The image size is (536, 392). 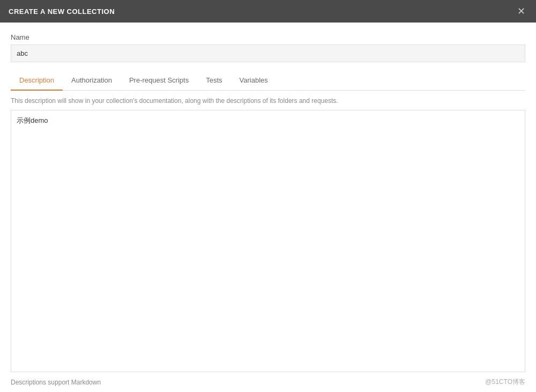 What do you see at coordinates (268, 38) in the screenshot?
I see `name-label: Name` at bounding box center [268, 38].